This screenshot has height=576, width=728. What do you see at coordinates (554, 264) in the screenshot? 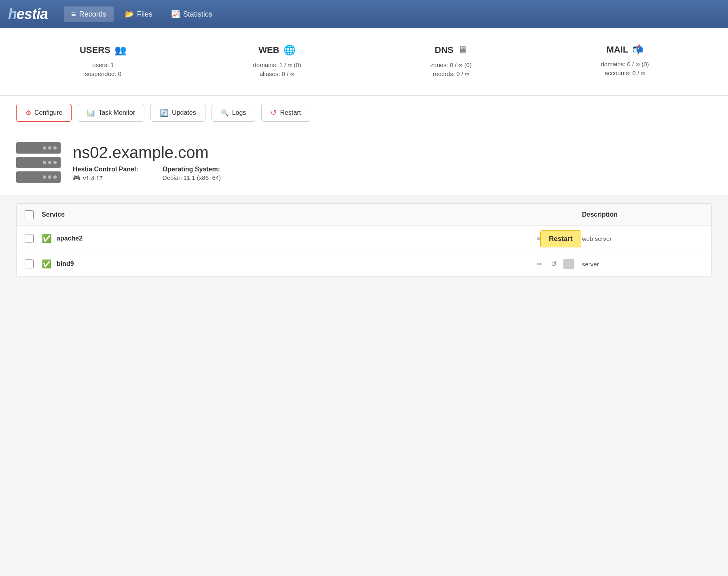
I see `bind9-actions: ✏ ↺` at bounding box center [554, 264].